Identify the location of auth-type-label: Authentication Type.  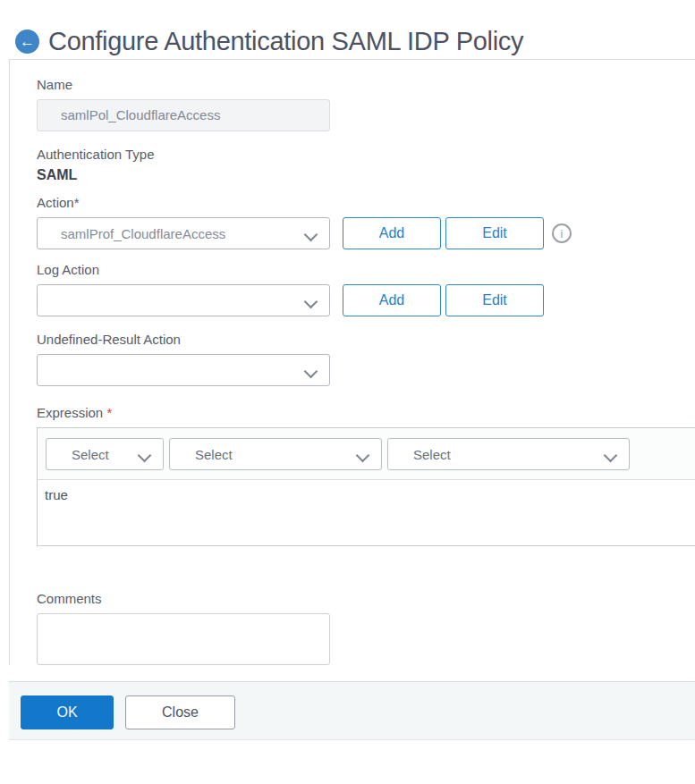
(366, 154).